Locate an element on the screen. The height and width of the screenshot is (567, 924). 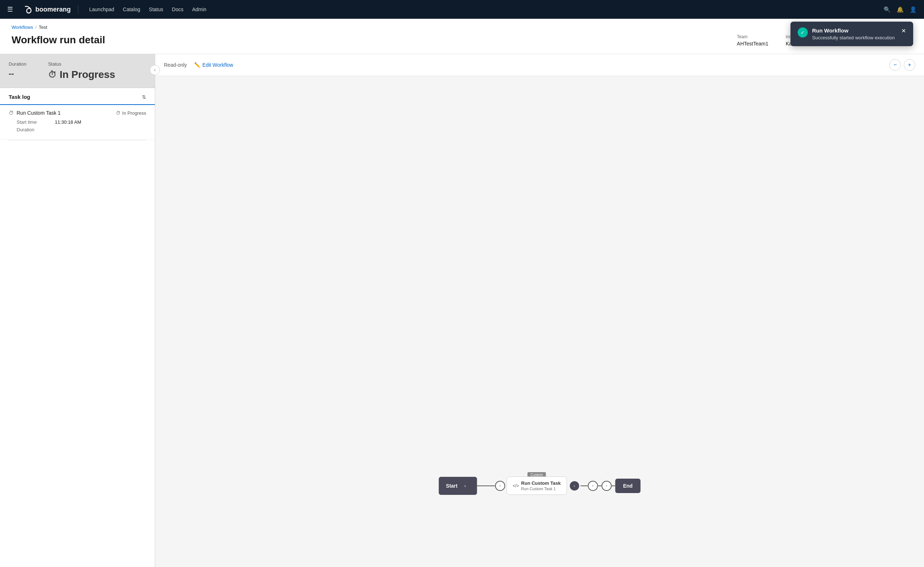
meta-team-value: AHTestTeam1 is located at coordinates (753, 44).